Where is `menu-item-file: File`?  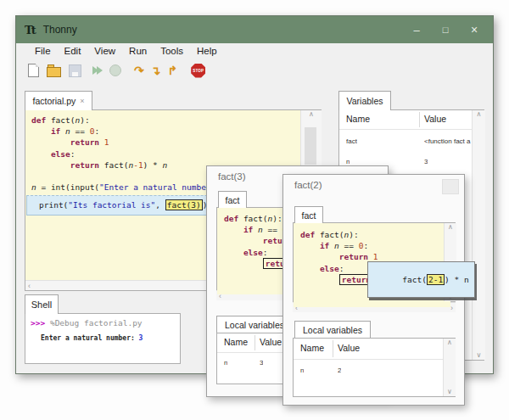 menu-item-file: File is located at coordinates (42, 51).